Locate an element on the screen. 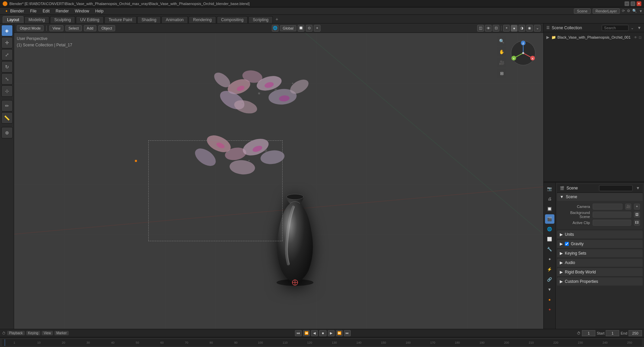  constraints-tab: 🔗 is located at coordinates (550, 279).